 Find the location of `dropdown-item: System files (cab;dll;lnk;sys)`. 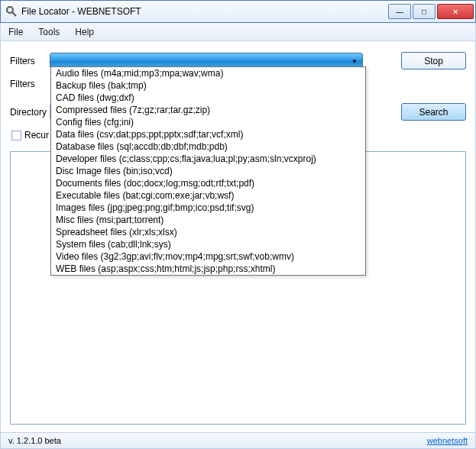

dropdown-item: System files (cab;dll;lnk;sys) is located at coordinates (208, 244).